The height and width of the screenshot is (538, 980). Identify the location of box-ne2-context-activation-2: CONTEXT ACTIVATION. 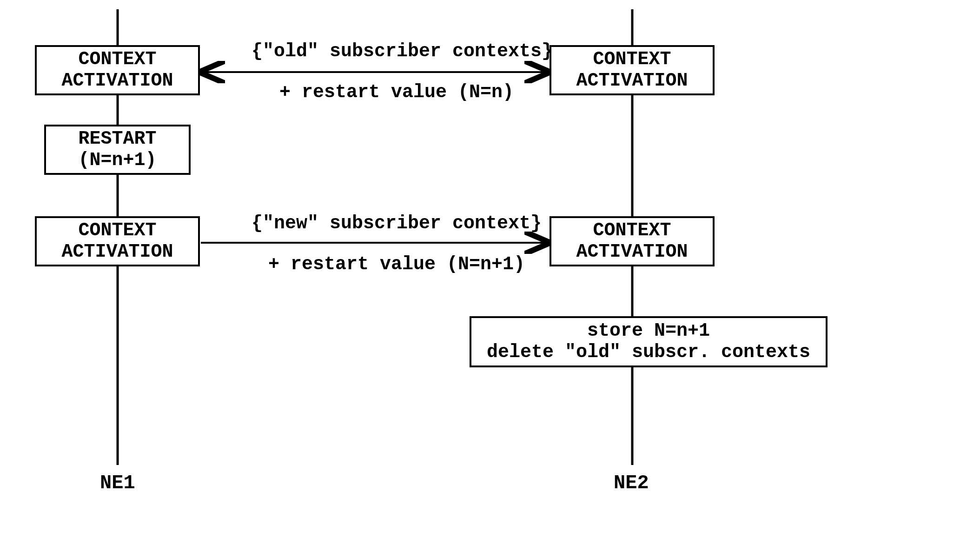
(632, 241).